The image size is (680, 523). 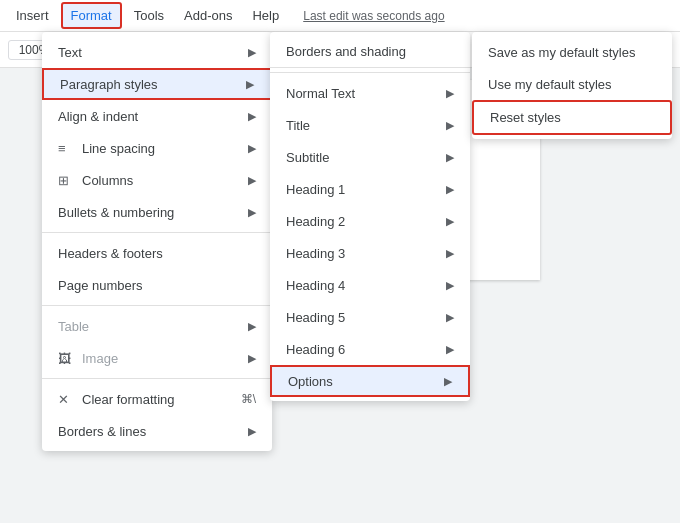 What do you see at coordinates (248, 399) in the screenshot?
I see `clear-formatting-shortcut: ⌘\` at bounding box center [248, 399].